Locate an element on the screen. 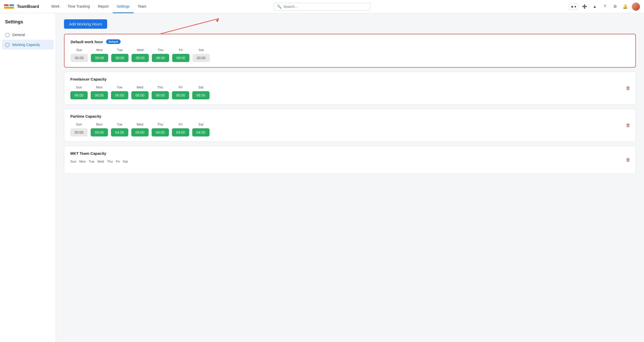 The width and height of the screenshot is (644, 342). time-btn-thu-1: 06:00 is located at coordinates (160, 95).